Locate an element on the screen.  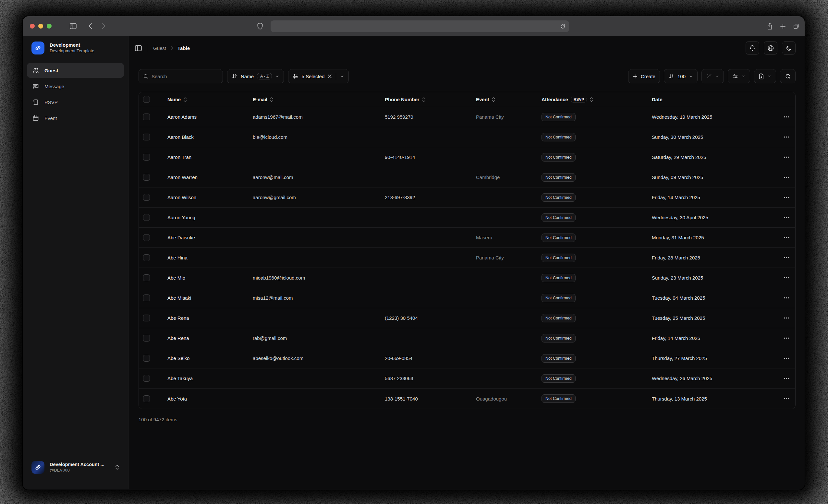
table-row: Abe Rena rab@gmail.com Not Confirmed Fri… is located at coordinates (467, 338).